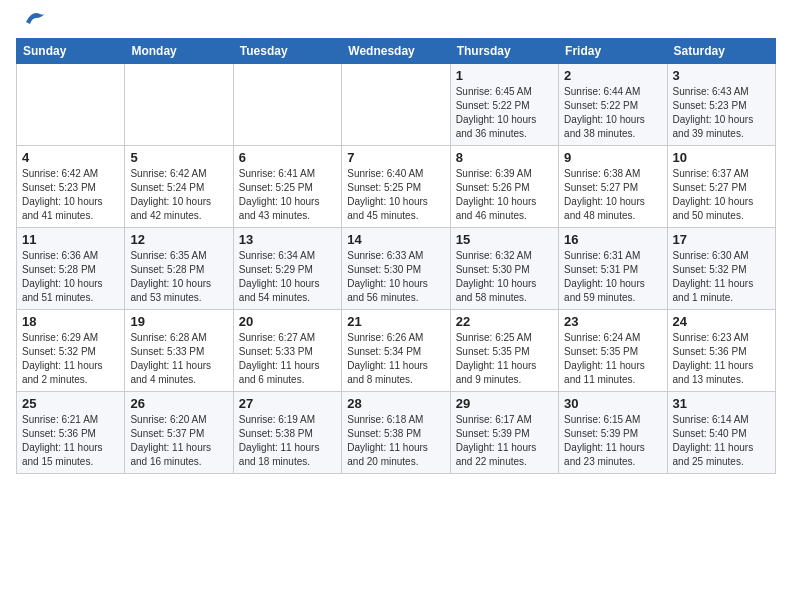  Describe the element at coordinates (722, 113) in the screenshot. I see `day-info: Sunrise: 6:43 AM Sunset: 5:23 PM Dayligh…` at that location.